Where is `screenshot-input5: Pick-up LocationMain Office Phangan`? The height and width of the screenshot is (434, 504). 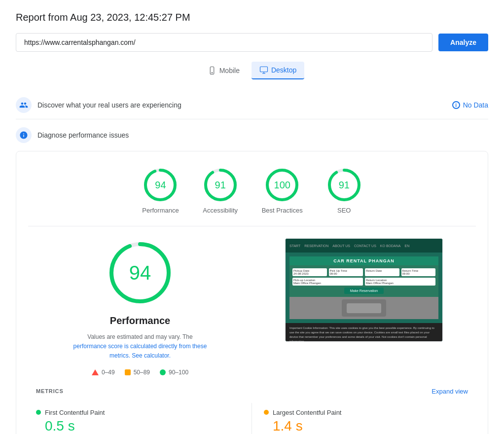
screenshot-input5: Pick-up LocationMain Office Phangan is located at coordinates (327, 282).